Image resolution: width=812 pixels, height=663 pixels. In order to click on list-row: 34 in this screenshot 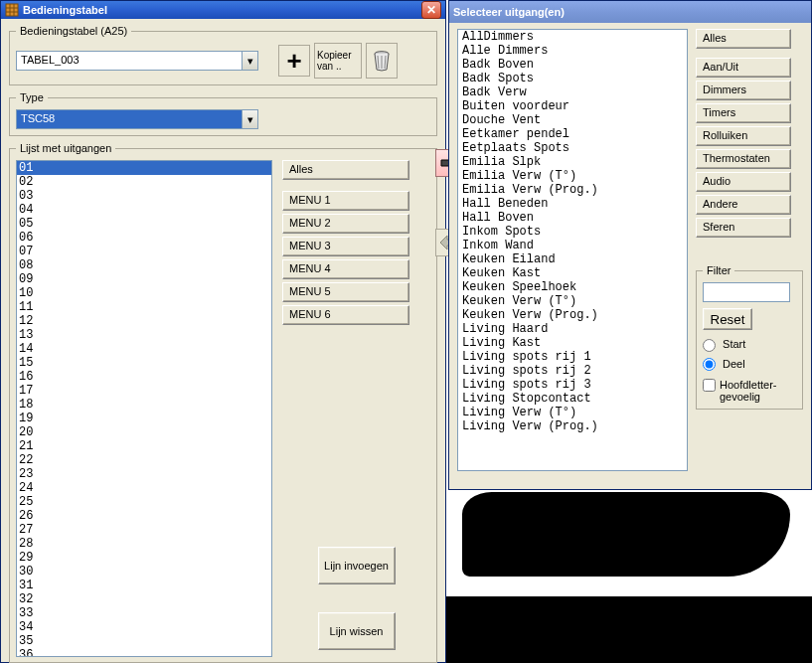, I will do `click(144, 627)`.